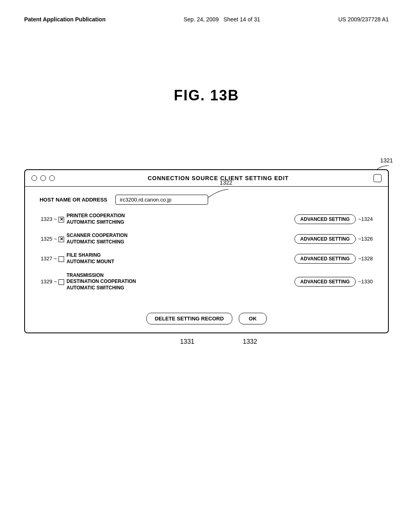 The image size is (413, 532). What do you see at coordinates (61, 220) in the screenshot?
I see `printer-cooperation-checkbox` at bounding box center [61, 220].